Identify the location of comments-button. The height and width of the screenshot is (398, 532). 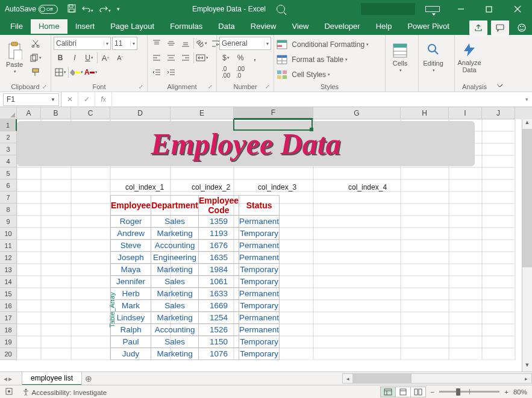
(500, 28).